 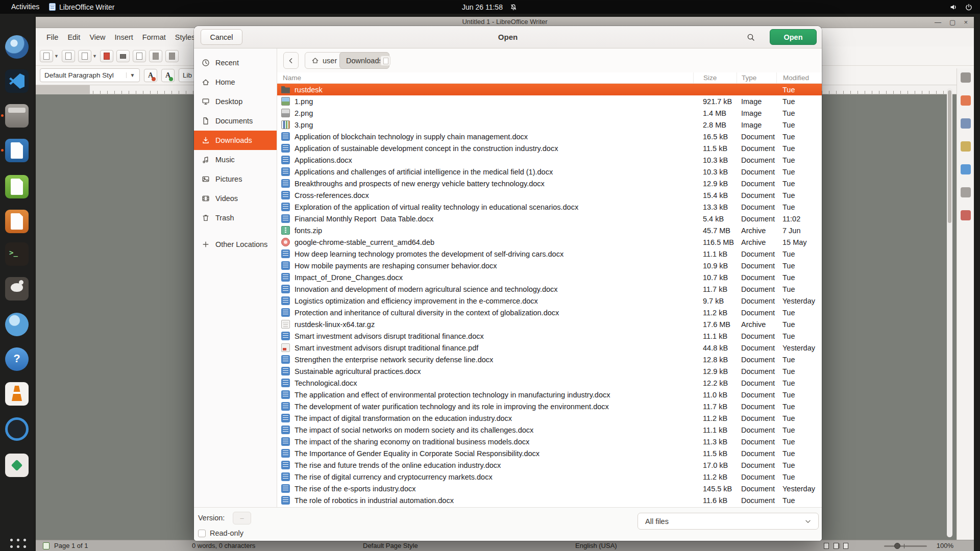 What do you see at coordinates (390, 546) in the screenshot?
I see `page-style-status: Default Page Style` at bounding box center [390, 546].